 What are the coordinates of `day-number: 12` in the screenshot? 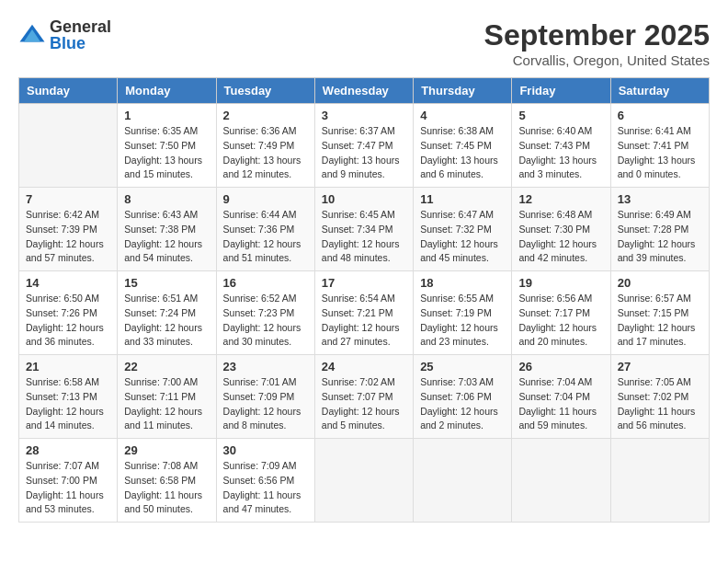 It's located at (561, 199).